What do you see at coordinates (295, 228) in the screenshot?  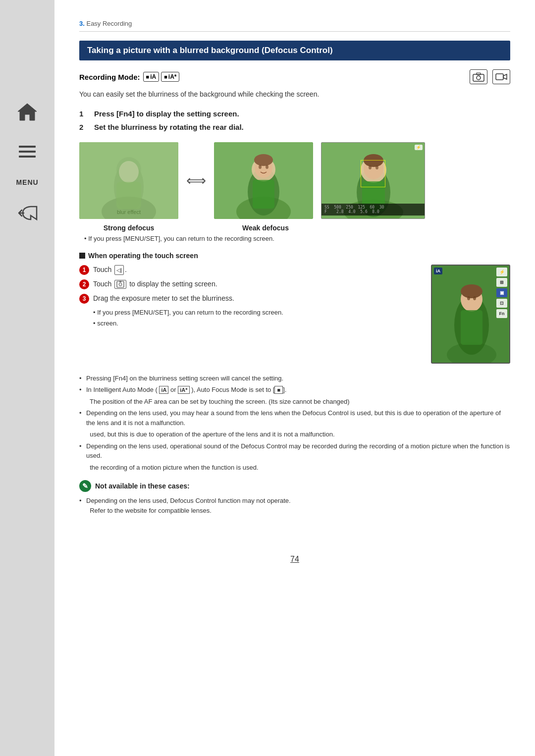 I see `image-labels-row: Strong defocus Weak defocus` at bounding box center [295, 228].